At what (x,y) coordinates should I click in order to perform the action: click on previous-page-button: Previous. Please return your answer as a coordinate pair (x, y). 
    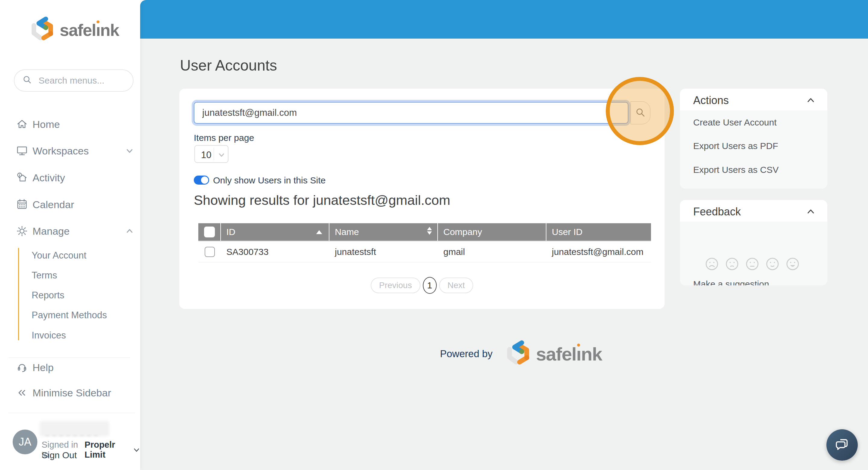
    Looking at the image, I should click on (396, 285).